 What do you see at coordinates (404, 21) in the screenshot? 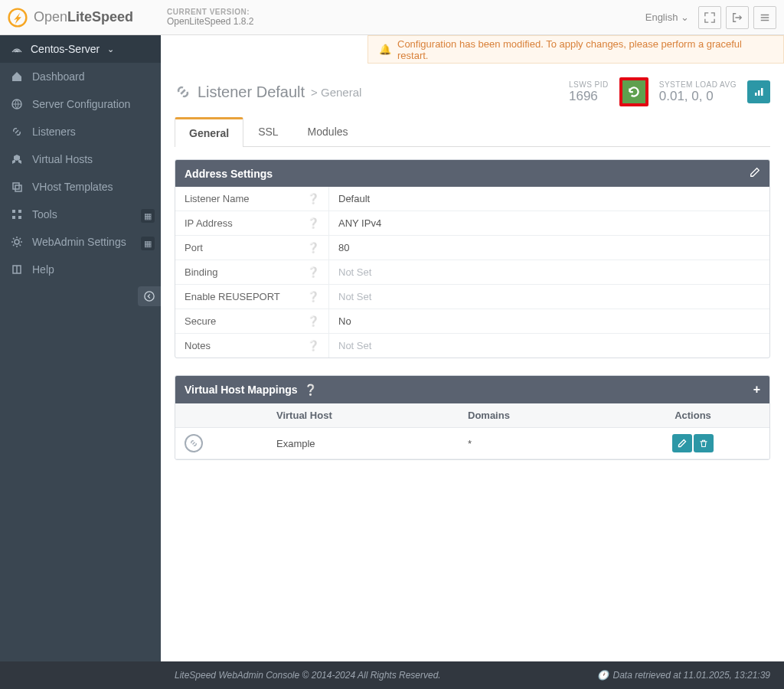
I see `version-value: OpenLiteSpeed 1.8.2` at bounding box center [404, 21].